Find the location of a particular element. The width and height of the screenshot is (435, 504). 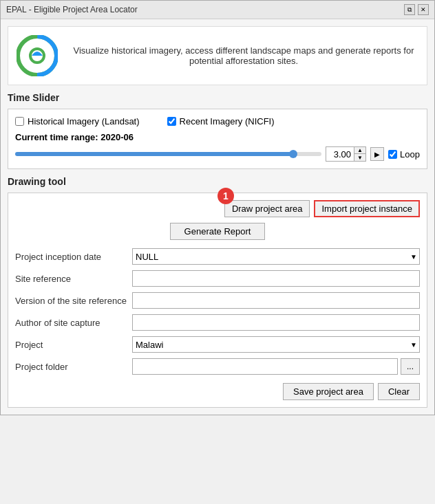

drawing-tool-title: Drawing tool is located at coordinates (218, 182).